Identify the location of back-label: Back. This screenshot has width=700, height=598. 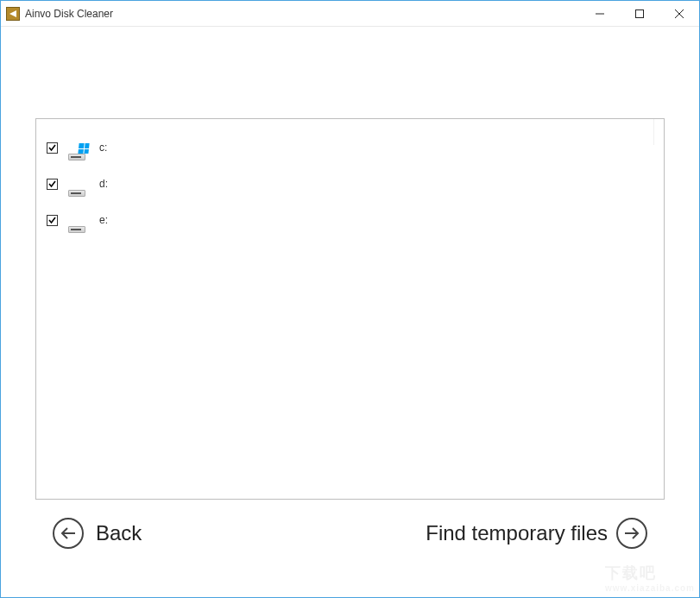
(119, 533).